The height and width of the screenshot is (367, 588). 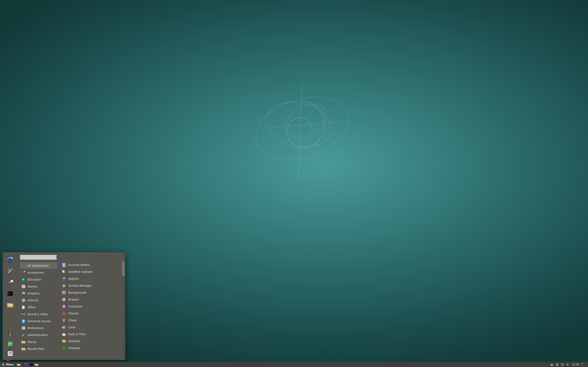 What do you see at coordinates (38, 273) in the screenshot?
I see `category-accessories: Accessories` at bounding box center [38, 273].